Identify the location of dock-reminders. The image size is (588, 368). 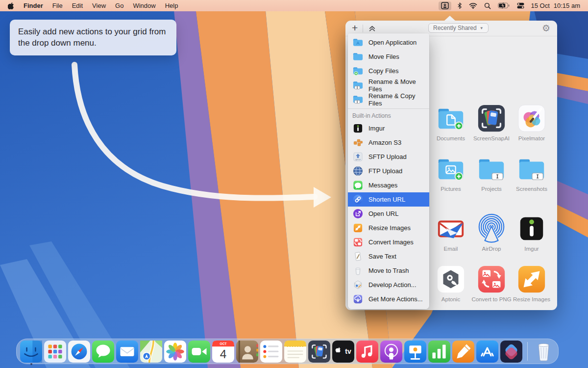
(271, 351).